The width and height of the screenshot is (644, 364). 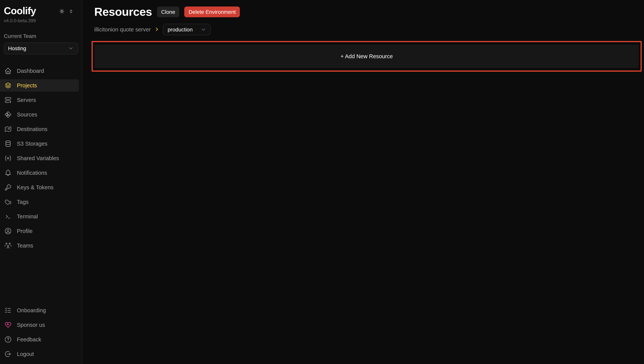 I want to click on map-destination-icon, so click(x=8, y=129).